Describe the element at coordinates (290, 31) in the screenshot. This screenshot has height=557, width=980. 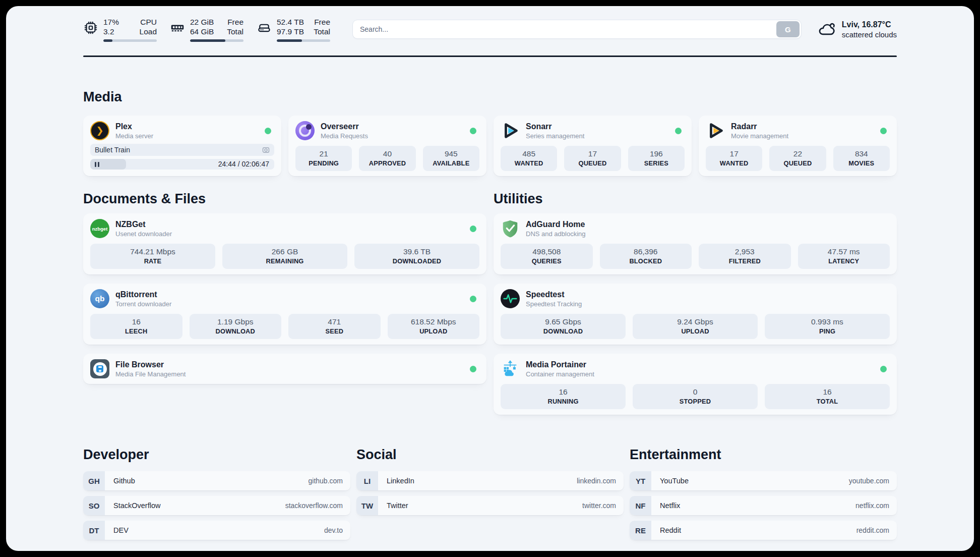
I see `disk-total-value: 97.9 TB` at that location.